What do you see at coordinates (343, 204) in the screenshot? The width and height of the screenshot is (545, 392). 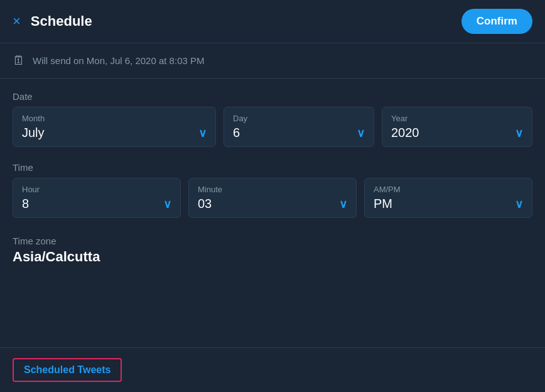 I see `minute-chevron-icon: ∨` at bounding box center [343, 204].